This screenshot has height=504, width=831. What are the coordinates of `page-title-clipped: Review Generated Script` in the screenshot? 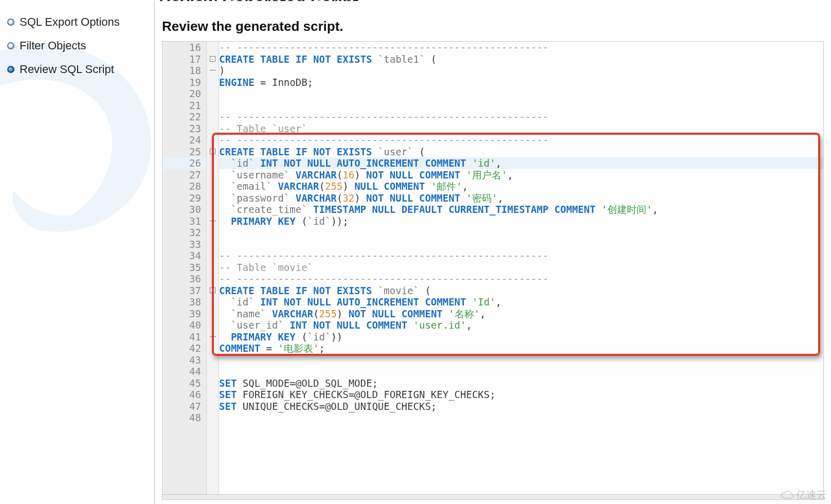 It's located at (493, 1).